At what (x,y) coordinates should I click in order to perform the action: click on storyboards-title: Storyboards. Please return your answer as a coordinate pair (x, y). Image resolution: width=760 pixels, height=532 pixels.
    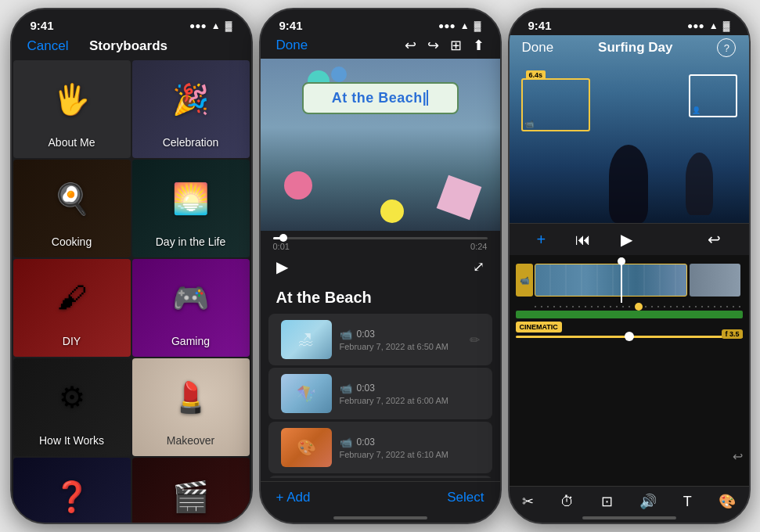
    Looking at the image, I should click on (128, 46).